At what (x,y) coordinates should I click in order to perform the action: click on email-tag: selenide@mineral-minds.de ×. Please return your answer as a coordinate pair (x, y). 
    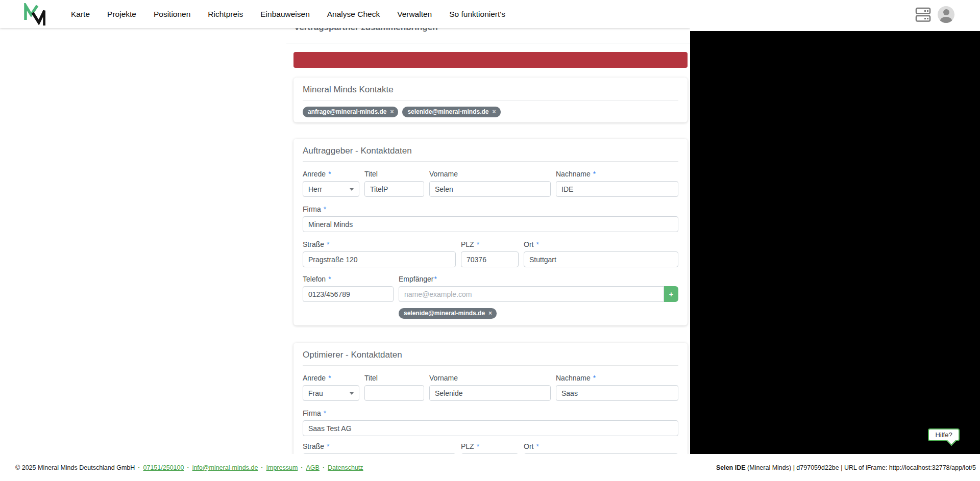
    Looking at the image, I should click on (451, 112).